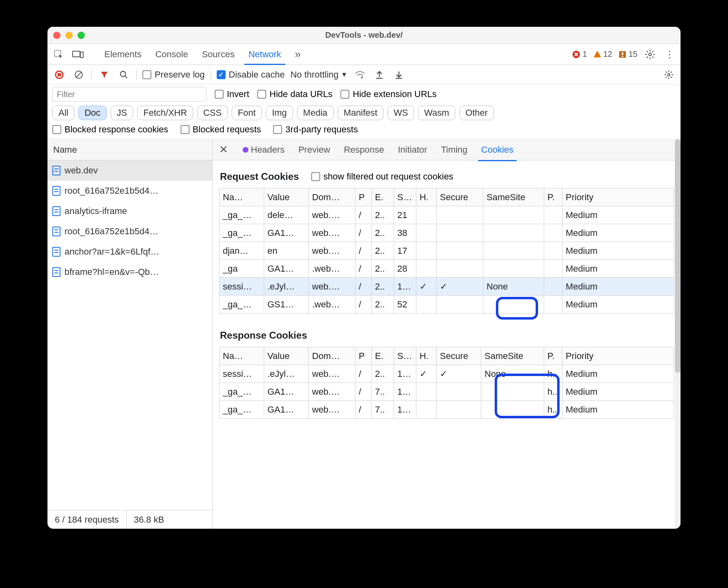 The image size is (728, 588). I want to click on table-row: _gaGA1….web…/2..28Medium, so click(447, 269).